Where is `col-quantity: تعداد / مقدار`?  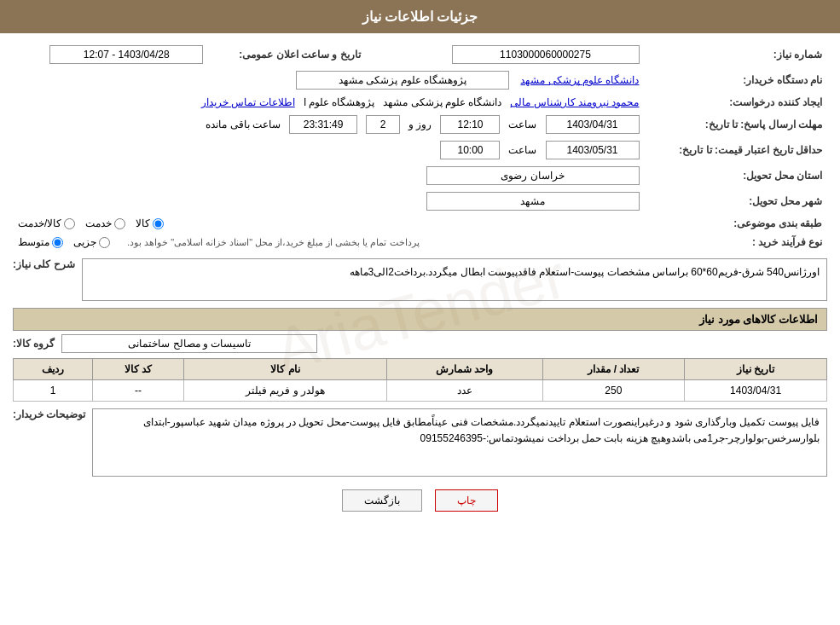
col-quantity: تعداد / مقدار is located at coordinates (614, 370).